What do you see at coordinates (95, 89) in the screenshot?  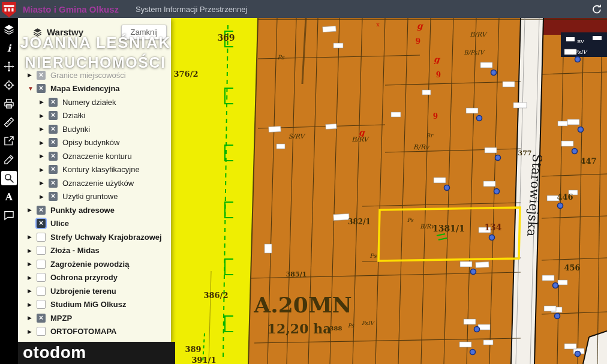 I see `layer-row: ▼×Mapa Ewidencyjna` at bounding box center [95, 89].